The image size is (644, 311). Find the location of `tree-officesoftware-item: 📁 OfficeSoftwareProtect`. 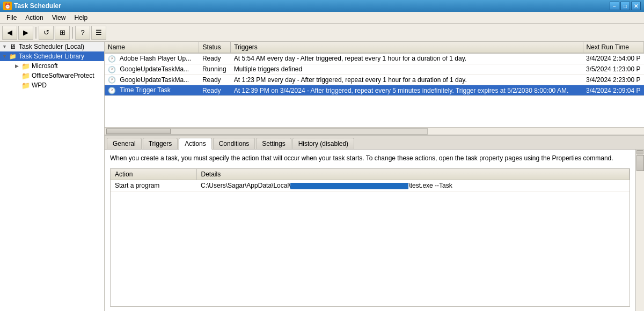

tree-officesoftware-item: 📁 OfficeSoftwareProtect is located at coordinates (52, 76).